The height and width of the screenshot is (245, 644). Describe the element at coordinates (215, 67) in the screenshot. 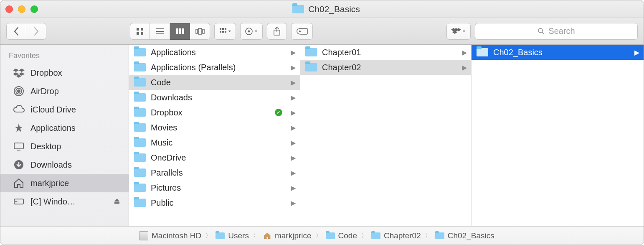

I see `folder-row: Applications (Parallels) ▶` at that location.